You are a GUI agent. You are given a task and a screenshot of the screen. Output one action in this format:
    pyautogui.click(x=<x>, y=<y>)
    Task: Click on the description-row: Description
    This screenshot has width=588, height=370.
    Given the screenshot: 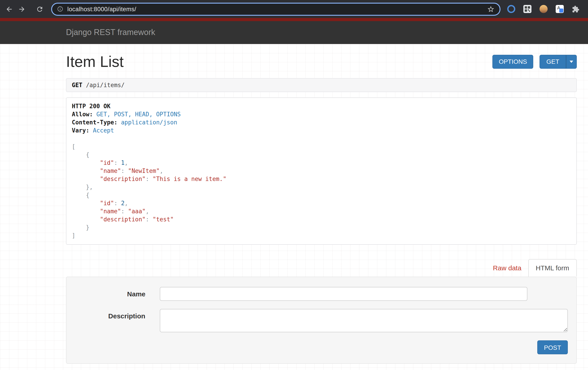 What is the action you would take?
    pyautogui.click(x=317, y=321)
    